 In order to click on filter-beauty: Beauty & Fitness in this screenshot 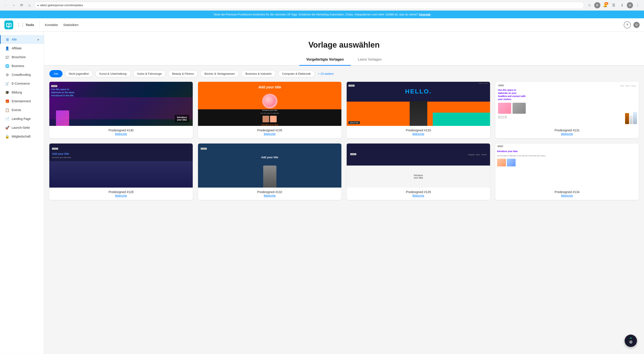, I will do `click(183, 74)`.